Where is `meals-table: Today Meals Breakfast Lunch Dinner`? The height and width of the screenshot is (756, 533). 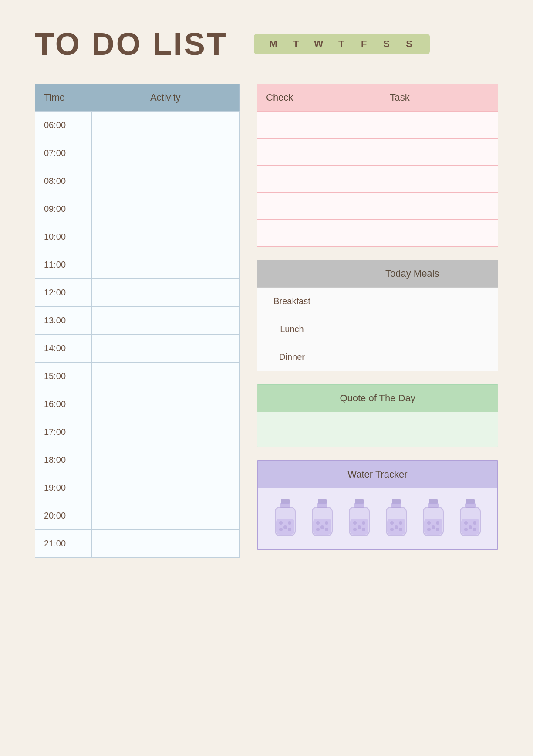
meals-table: Today Meals Breakfast Lunch Dinner is located at coordinates (378, 315).